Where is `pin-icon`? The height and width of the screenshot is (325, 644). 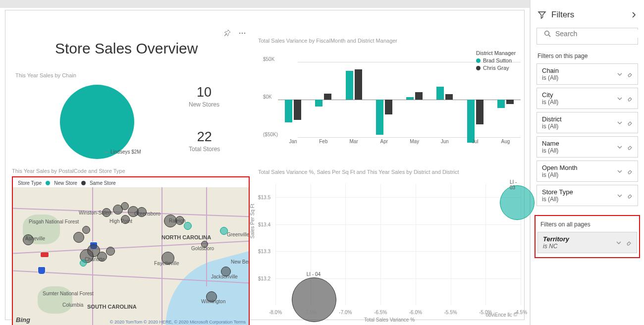 pin-icon is located at coordinates (227, 33).